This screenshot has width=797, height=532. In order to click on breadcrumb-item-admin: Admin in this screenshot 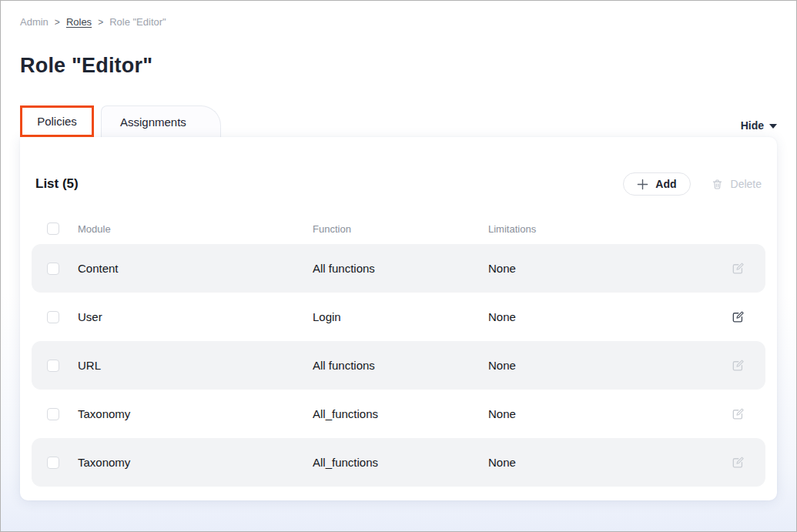, I will do `click(34, 22)`.